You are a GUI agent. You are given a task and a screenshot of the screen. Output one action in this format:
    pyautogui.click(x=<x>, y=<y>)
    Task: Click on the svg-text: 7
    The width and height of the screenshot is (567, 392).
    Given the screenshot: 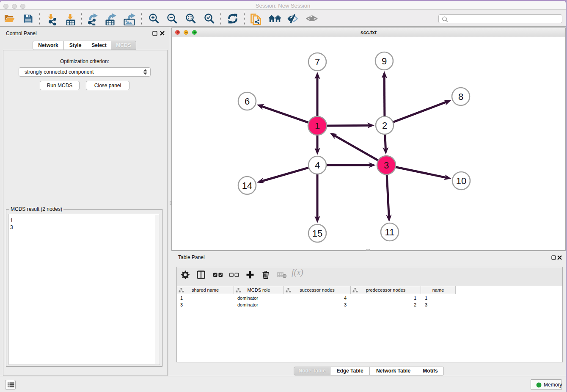 What is the action you would take?
    pyautogui.click(x=317, y=62)
    